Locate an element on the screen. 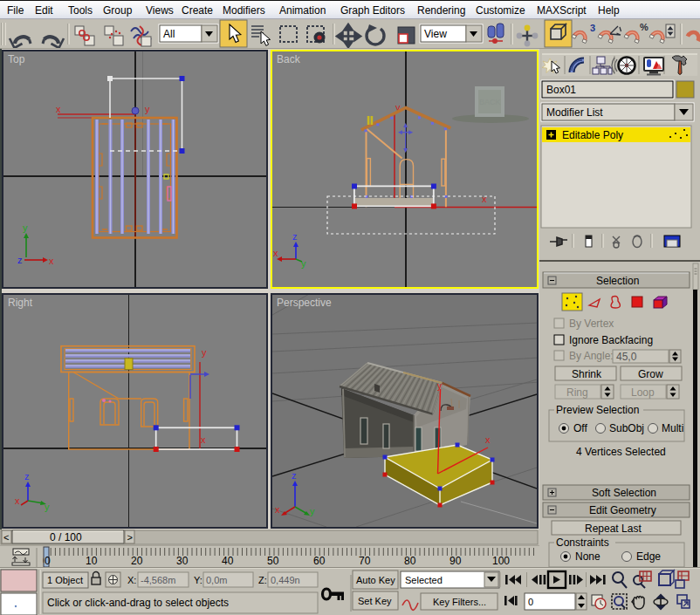 The height and width of the screenshot is (615, 700). svg-text: 80 is located at coordinates (410, 561).